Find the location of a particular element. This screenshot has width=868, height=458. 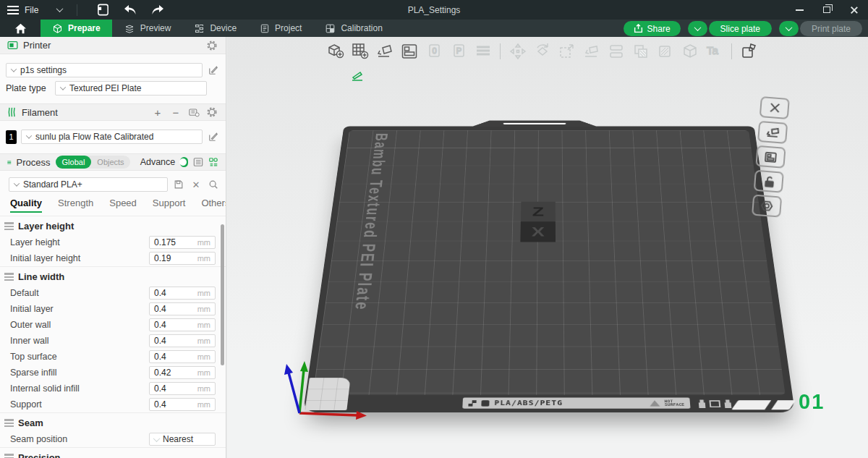

slice-options-button is located at coordinates (697, 29).